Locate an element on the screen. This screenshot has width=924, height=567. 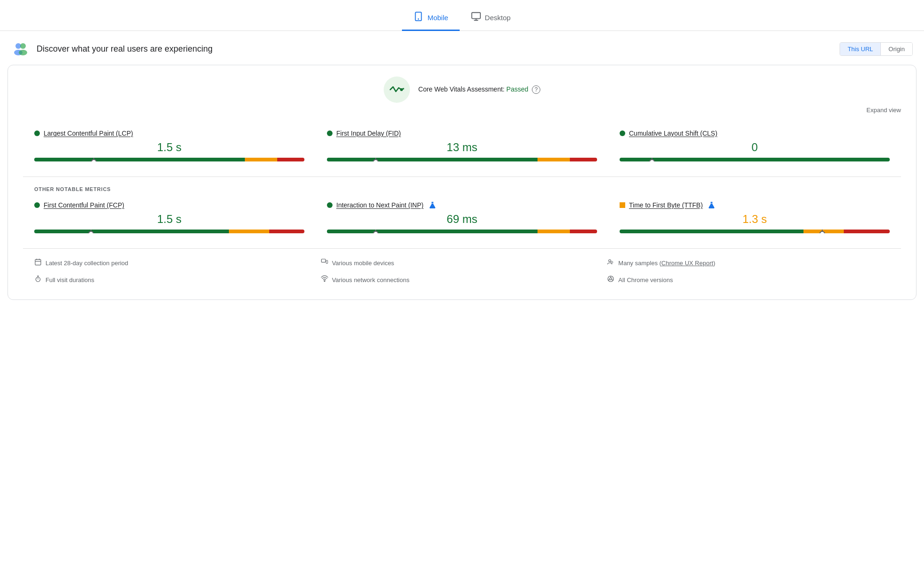
ttfb-link: Time to First Byte (TTFB) is located at coordinates (666, 205).